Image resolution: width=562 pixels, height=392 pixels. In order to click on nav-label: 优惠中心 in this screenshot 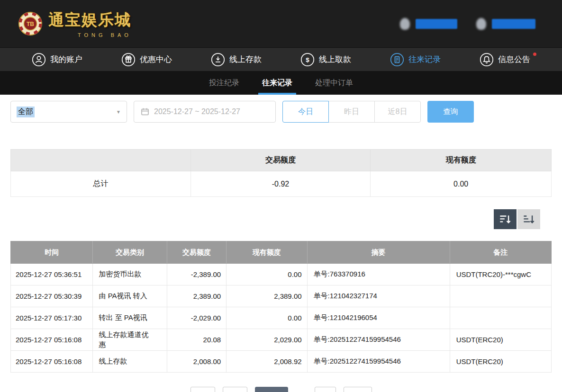, I will do `click(156, 60)`.